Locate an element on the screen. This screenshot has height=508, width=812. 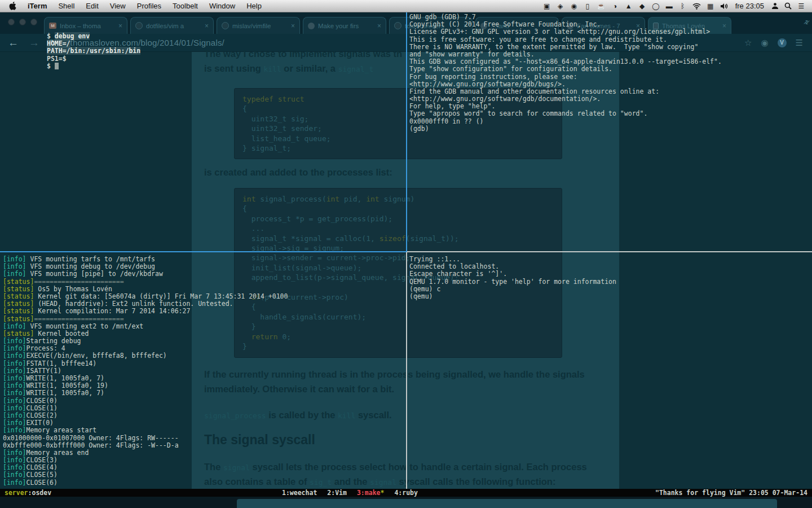
menu-items: iTermShellEditViewProfilesToolbeltWindow… is located at coordinates (144, 6).